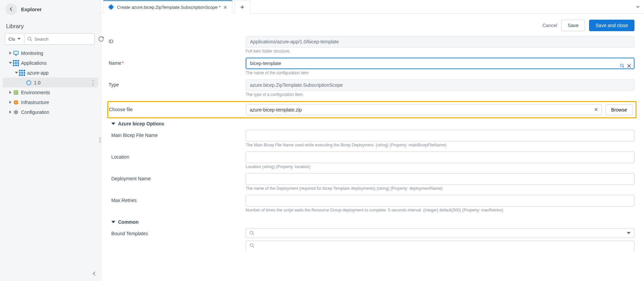 Image resolution: width=644 pixels, height=281 pixels. What do you see at coordinates (100, 140) in the screenshot?
I see `divider-handle-icon` at bounding box center [100, 140].